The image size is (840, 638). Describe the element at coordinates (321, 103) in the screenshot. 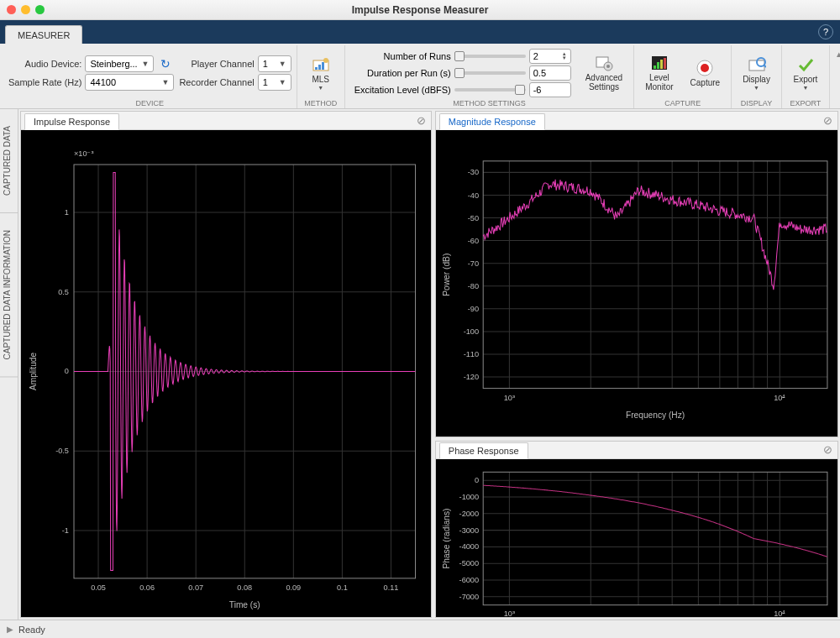

I see `group-method-label: METHOD` at that location.